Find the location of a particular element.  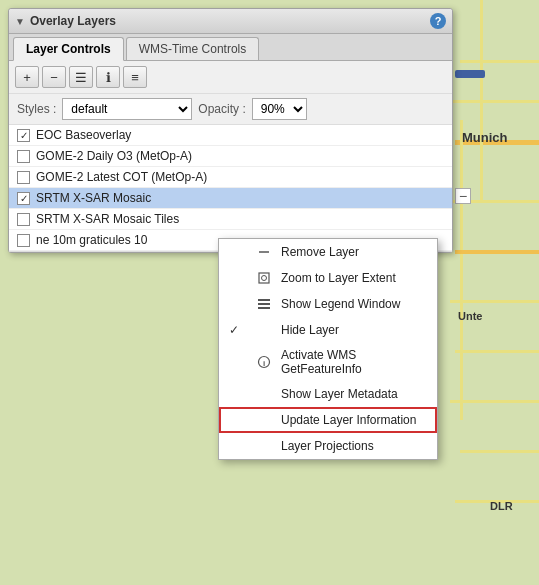

hide-layer-icon is located at coordinates (264, 330).